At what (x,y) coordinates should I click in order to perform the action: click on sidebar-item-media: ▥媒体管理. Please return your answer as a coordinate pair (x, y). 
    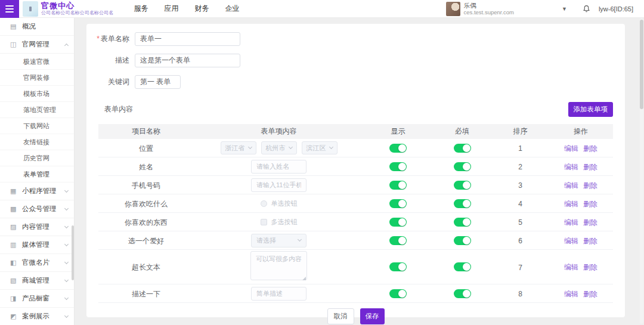
    Looking at the image, I should click on (37, 245).